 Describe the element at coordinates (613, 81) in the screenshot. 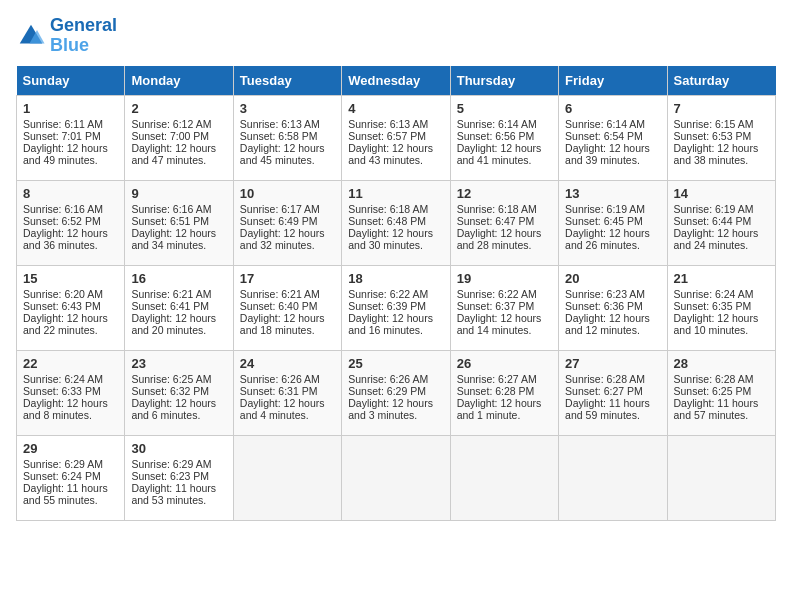

I see `col-header-friday: Friday` at that location.